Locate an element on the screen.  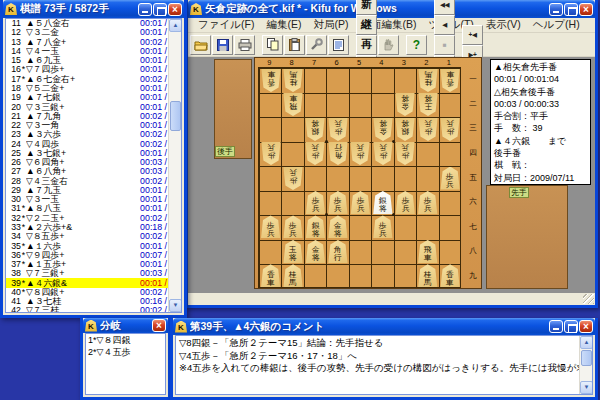
nav-button-3: ■ is located at coordinates (444, 45).